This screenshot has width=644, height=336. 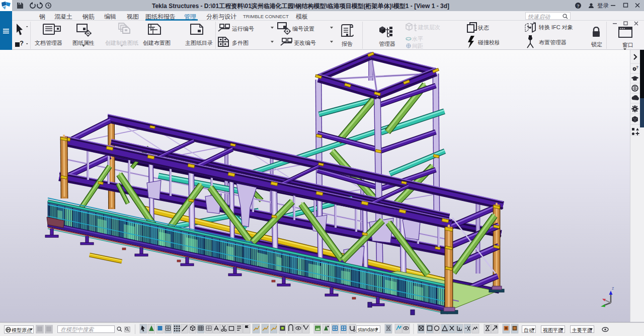 What do you see at coordinates (429, 27) in the screenshot?
I see `svg-text: 建筑层次` at bounding box center [429, 27].